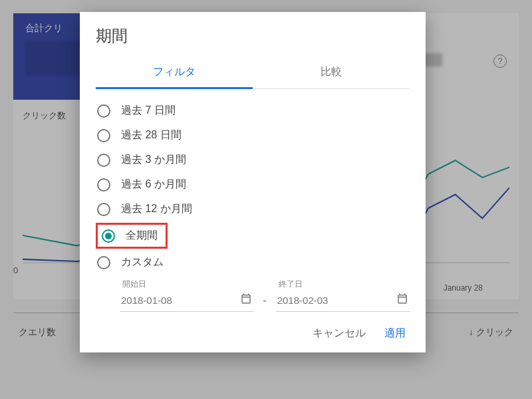 This screenshot has width=532, height=399. Describe the element at coordinates (186, 295) in the screenshot. I see `start-date-cell: 開始日 2018-01-08` at that location.